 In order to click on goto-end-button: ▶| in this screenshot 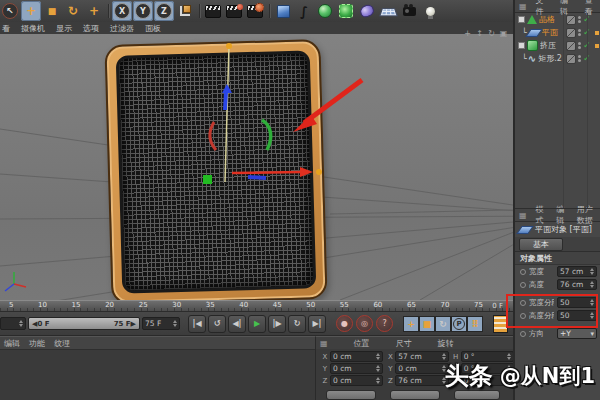, I will do `click(317, 324)`.